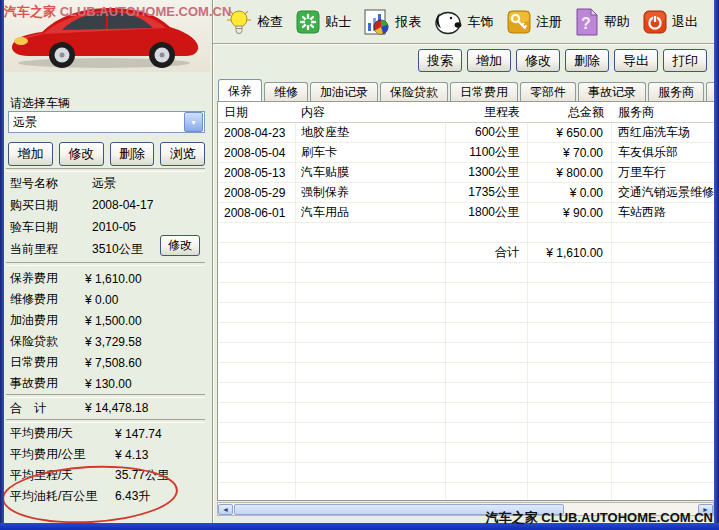  I want to click on cost-row: 加油费用¥ 1,500.00, so click(108, 320).